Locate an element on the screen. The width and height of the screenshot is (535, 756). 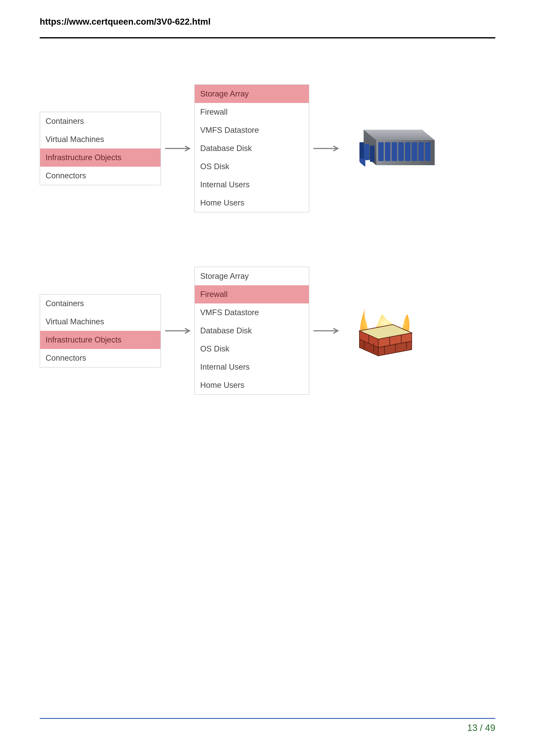
footer-divider is located at coordinates (268, 718).